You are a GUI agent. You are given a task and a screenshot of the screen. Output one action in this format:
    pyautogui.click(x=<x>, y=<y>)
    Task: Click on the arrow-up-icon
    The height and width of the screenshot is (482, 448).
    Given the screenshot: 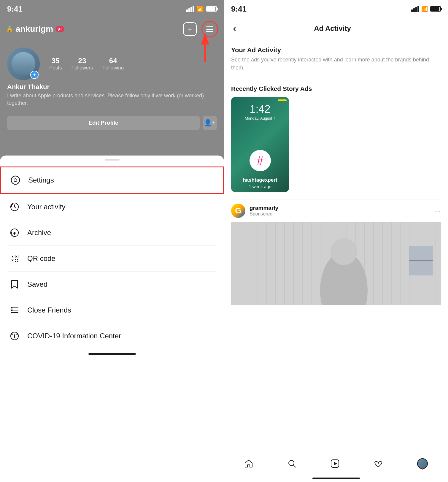 What is the action you would take?
    pyautogui.click(x=205, y=39)
    